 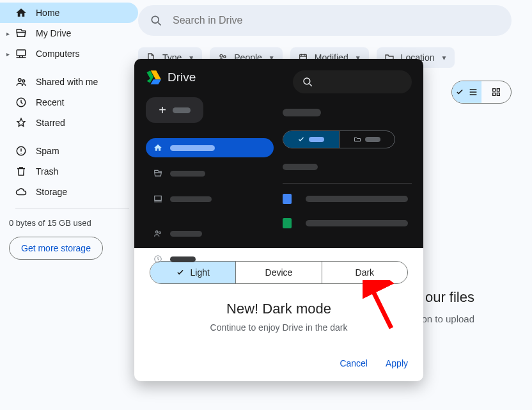 What do you see at coordinates (467, 92) in the screenshot?
I see `view-list` at bounding box center [467, 92].